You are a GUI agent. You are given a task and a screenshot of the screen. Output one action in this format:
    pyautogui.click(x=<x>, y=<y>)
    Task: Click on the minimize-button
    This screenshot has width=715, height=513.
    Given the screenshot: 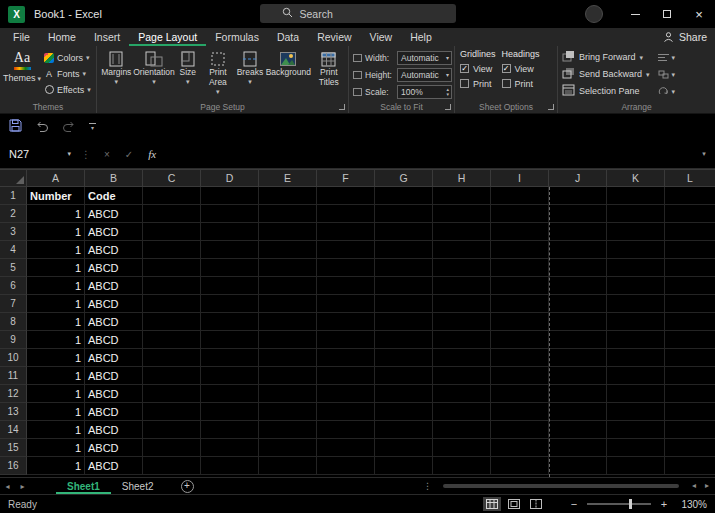 What is the action you would take?
    pyautogui.click(x=635, y=14)
    